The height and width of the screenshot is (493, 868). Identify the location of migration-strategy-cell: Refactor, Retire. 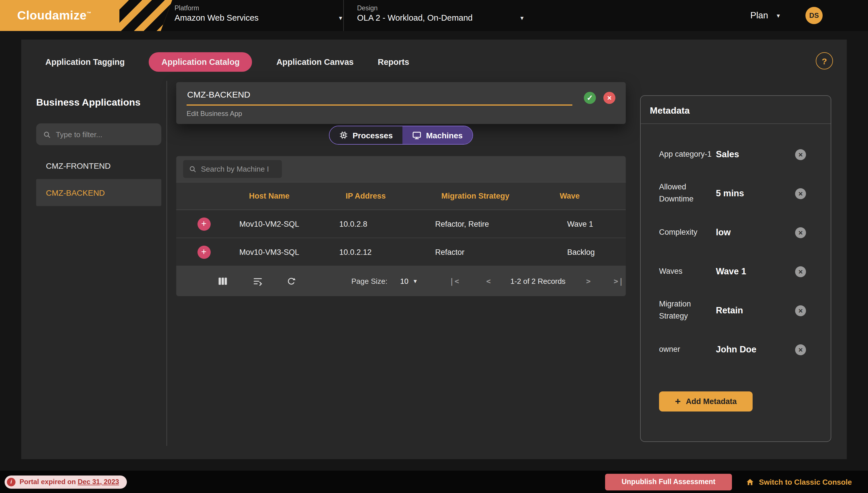
(475, 224).